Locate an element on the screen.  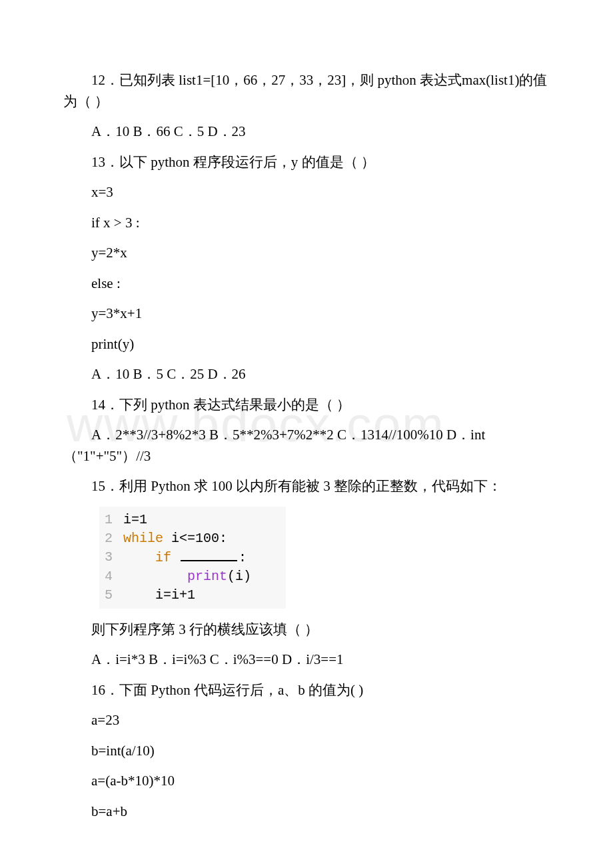
keyword-if: if is located at coordinates (163, 557).